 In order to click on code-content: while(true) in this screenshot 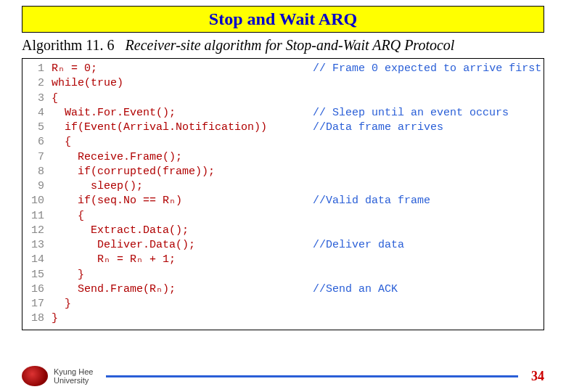, I will do `click(295, 83)`.